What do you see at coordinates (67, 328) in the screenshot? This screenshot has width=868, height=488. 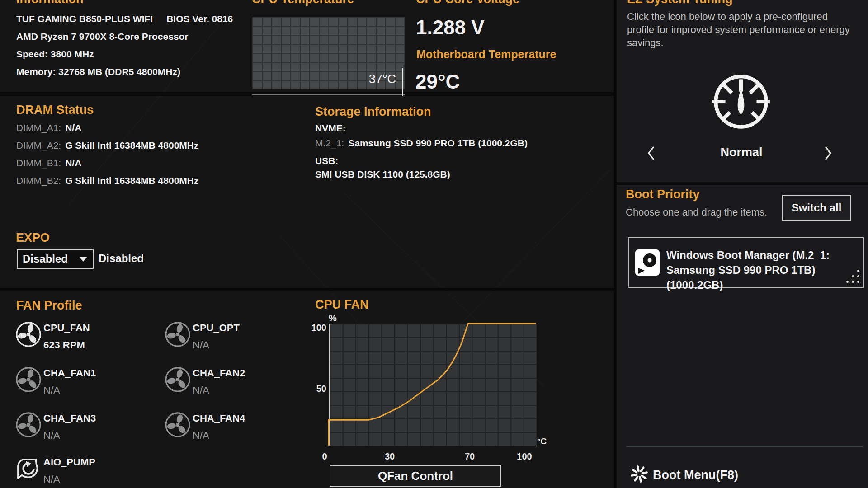 I see `fan-name: CPU_FAN` at bounding box center [67, 328].